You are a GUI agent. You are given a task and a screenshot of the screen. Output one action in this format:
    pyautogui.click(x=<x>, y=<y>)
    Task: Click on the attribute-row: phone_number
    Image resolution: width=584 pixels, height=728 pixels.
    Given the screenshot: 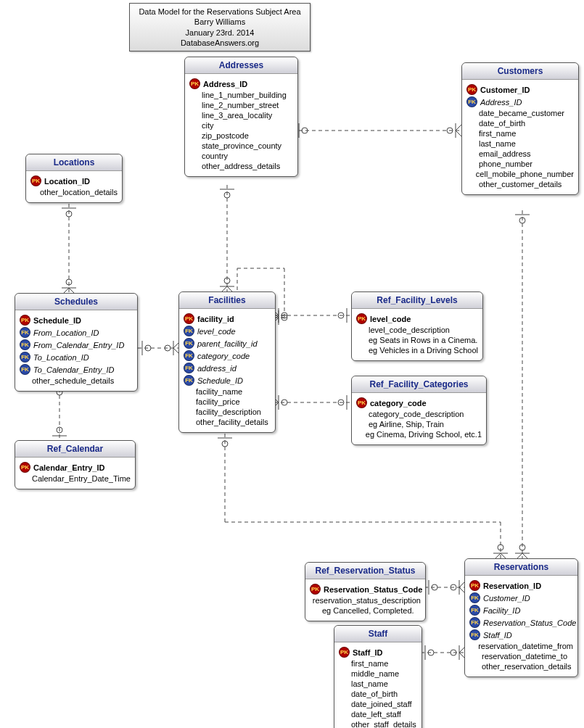 What is the action you would take?
    pyautogui.click(x=520, y=164)
    